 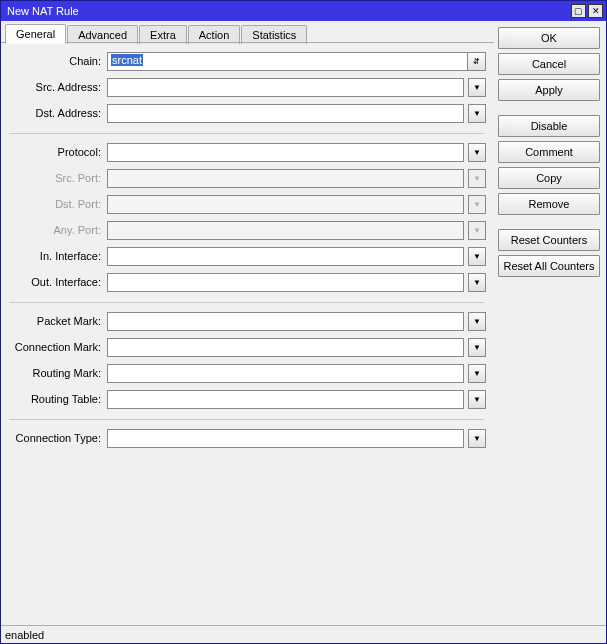 What do you see at coordinates (549, 126) in the screenshot?
I see `disable-button: Disable` at bounding box center [549, 126].